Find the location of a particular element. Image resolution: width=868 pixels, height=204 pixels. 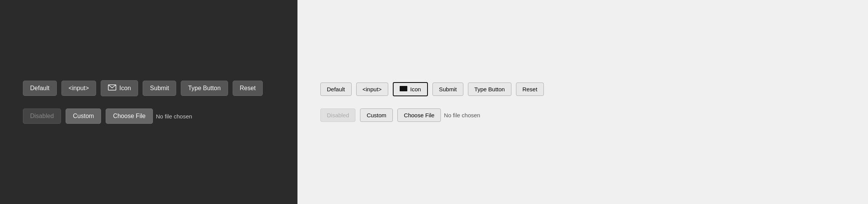

dark-reset-button: Reset is located at coordinates (248, 88).